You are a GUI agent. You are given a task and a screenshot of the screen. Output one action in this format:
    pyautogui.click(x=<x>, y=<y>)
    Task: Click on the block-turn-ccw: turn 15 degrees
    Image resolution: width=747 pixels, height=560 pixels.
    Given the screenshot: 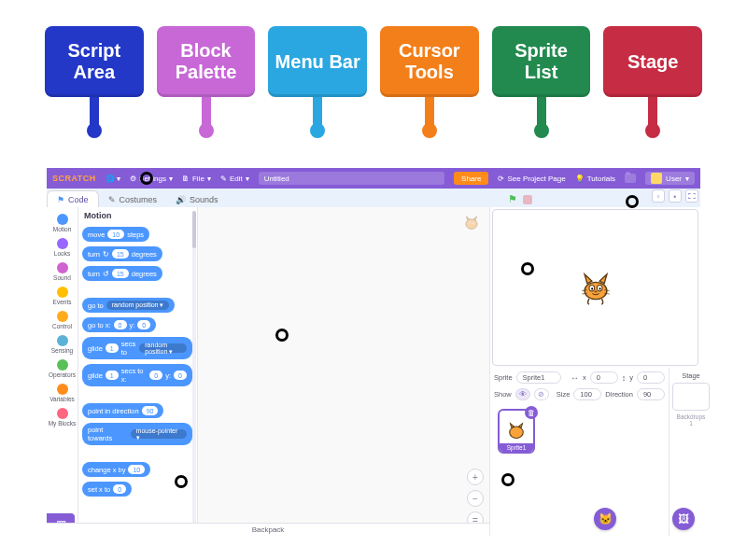 What is the action you would take?
    pyautogui.click(x=122, y=273)
    